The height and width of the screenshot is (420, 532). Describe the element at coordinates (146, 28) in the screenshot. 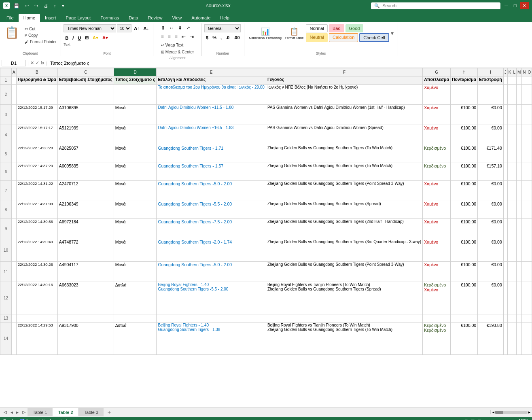

I see `decrease-font-button: A↓` at that location.